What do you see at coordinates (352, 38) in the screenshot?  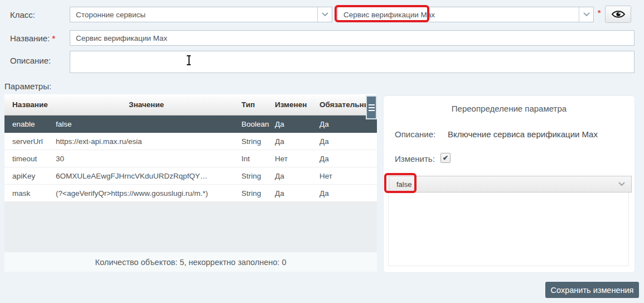 I see `name-input: Сервис верификации Max` at bounding box center [352, 38].